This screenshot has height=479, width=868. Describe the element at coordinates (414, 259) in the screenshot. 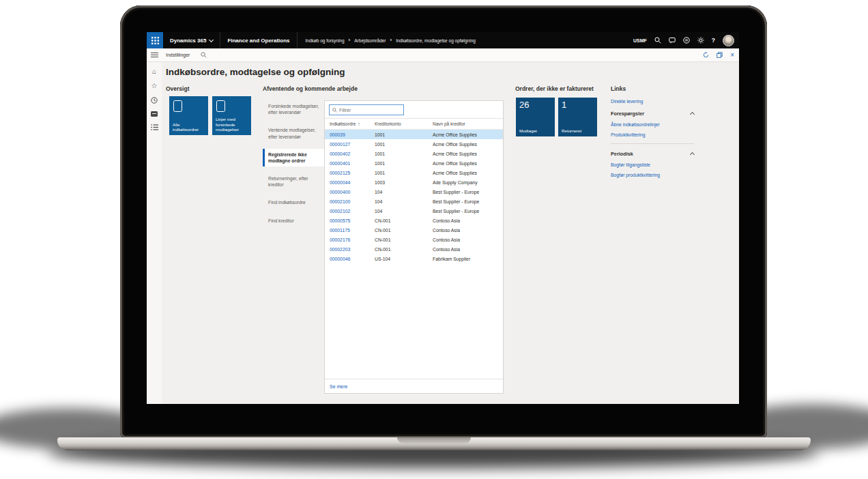

I see `table-row: 00000046 US-104 Fabrikam Supplier` at that location.